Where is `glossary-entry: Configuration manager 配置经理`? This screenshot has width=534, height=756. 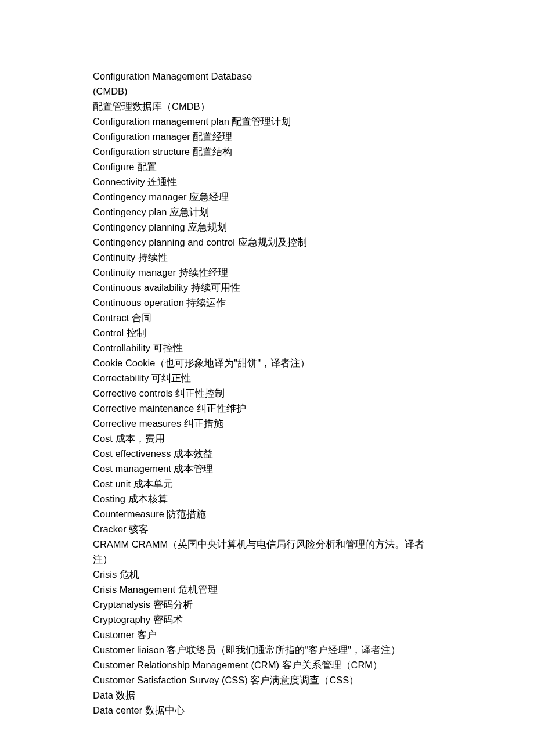
glossary-entry: Configuration manager 配置经理 is located at coordinates (267, 136).